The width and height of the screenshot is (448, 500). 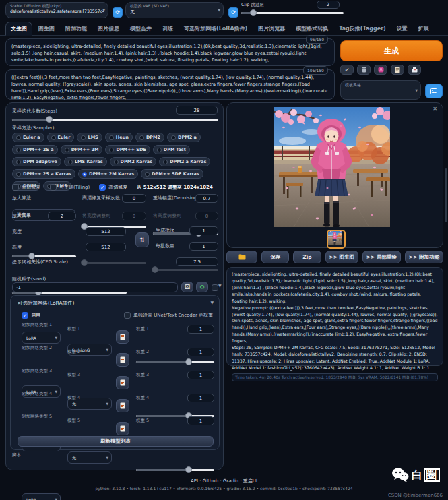 I want to click on refresh-checkpoint-button: ⟳, so click(x=117, y=12).